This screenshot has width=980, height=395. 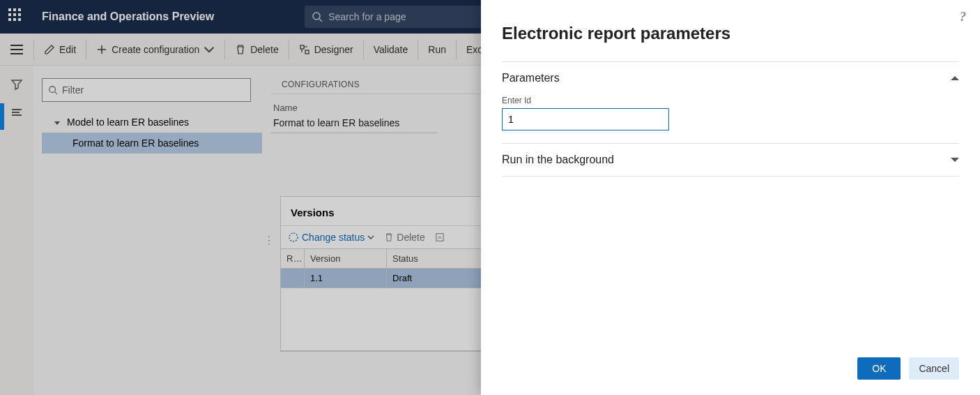 What do you see at coordinates (135, 143) in the screenshot?
I see `tree-node-label: Format to learn ER baselines` at bounding box center [135, 143].